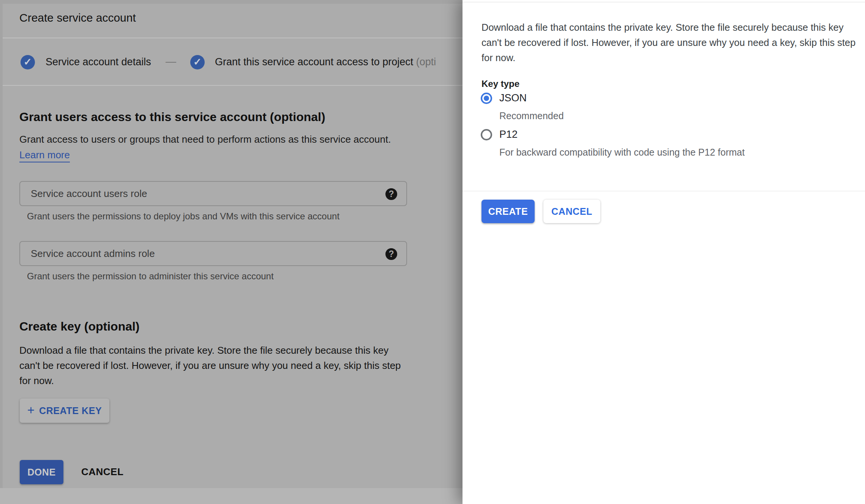 This screenshot has width=865, height=504. Describe the element at coordinates (426, 62) in the screenshot. I see `step2-label-optional: (opti` at that location.